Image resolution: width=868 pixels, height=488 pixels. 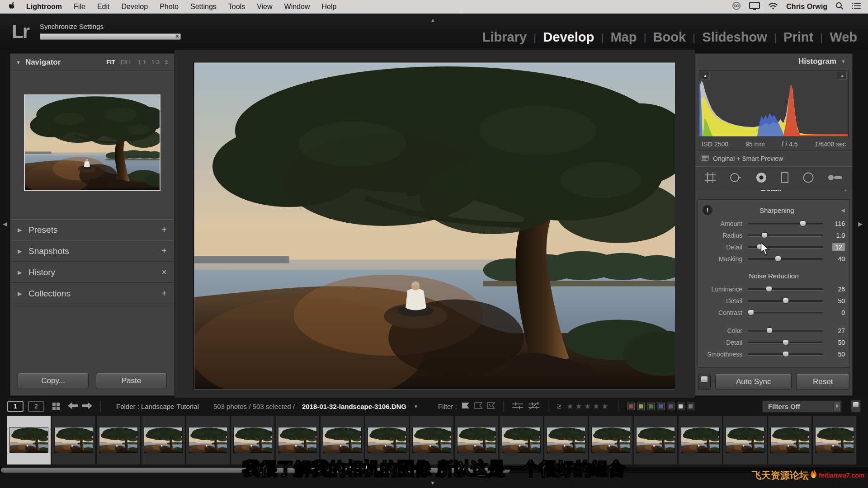 What do you see at coordinates (734, 37) in the screenshot?
I see `module-slideshow: Slideshow` at bounding box center [734, 37].